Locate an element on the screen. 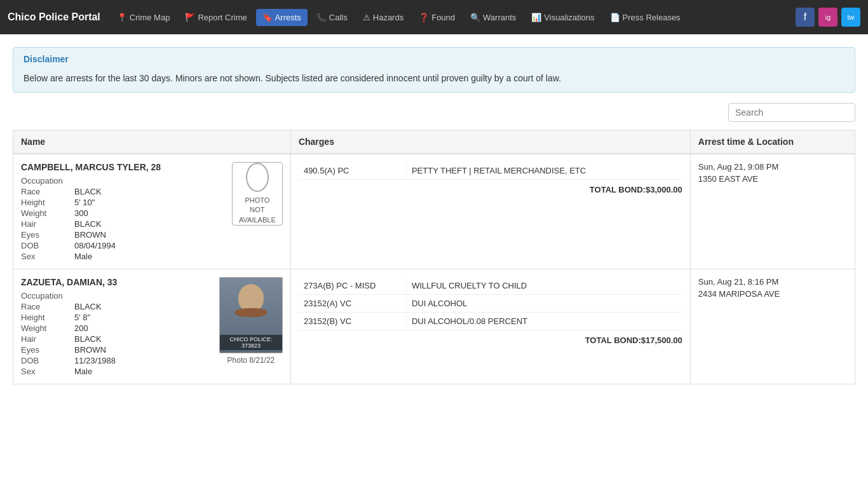 This screenshot has height=488, width=868. info-value: 200 is located at coordinates (143, 328).